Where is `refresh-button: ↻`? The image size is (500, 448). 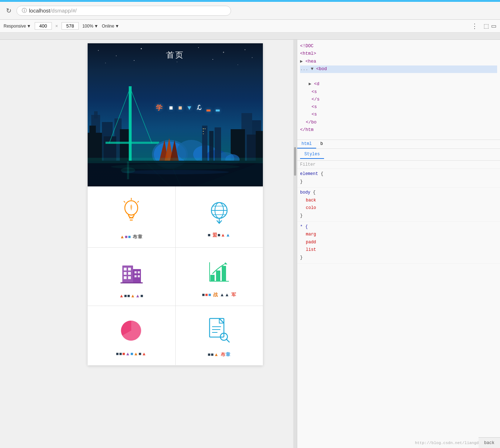 refresh-button: ↻ is located at coordinates (9, 11).